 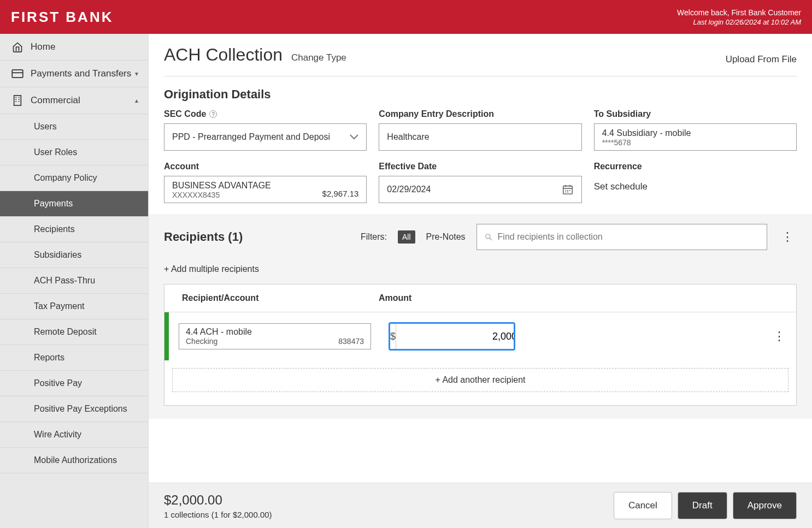 I want to click on effective-date-value: 02/29/2024, so click(x=409, y=189).